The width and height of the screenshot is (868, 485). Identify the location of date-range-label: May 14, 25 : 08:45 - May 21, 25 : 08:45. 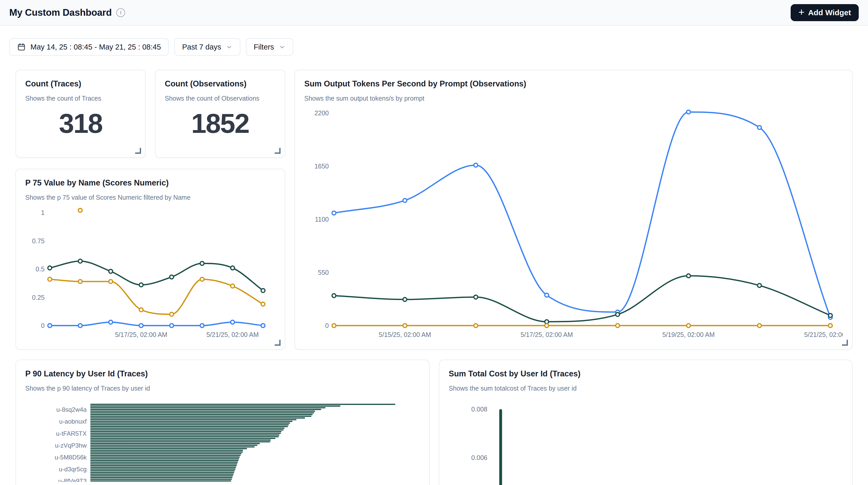
(96, 47).